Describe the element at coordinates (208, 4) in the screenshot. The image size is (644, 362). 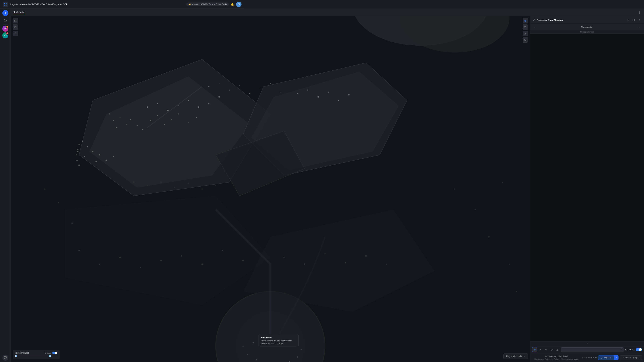
I see `project-badge: 📁 Malvern 2024-08-27 - Vue Zoltan Emily` at that location.